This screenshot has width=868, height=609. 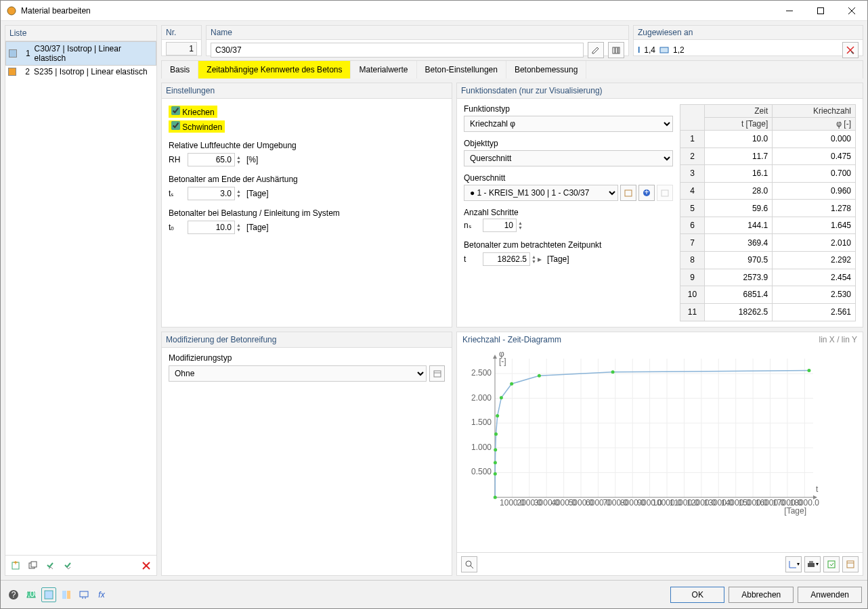 I want to click on ts-unit: [Tage], so click(x=257, y=194).